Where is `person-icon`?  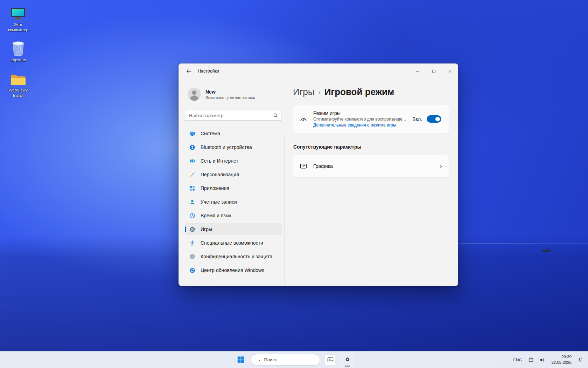 person-icon is located at coordinates (192, 202).